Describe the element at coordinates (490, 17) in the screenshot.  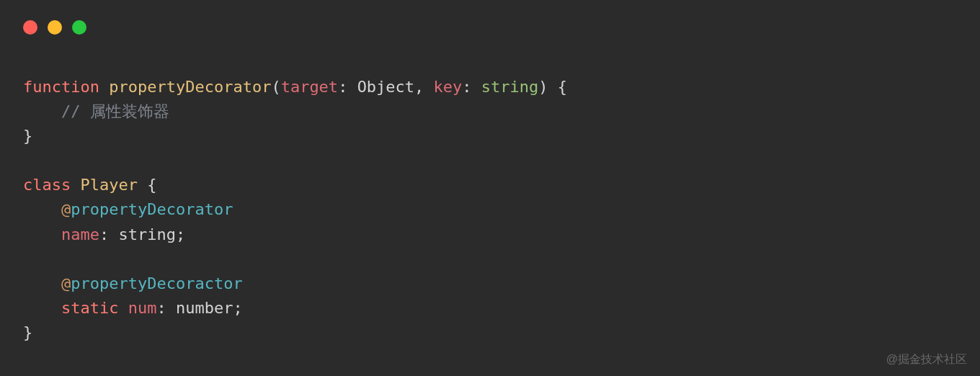
I see `window-controls` at that location.